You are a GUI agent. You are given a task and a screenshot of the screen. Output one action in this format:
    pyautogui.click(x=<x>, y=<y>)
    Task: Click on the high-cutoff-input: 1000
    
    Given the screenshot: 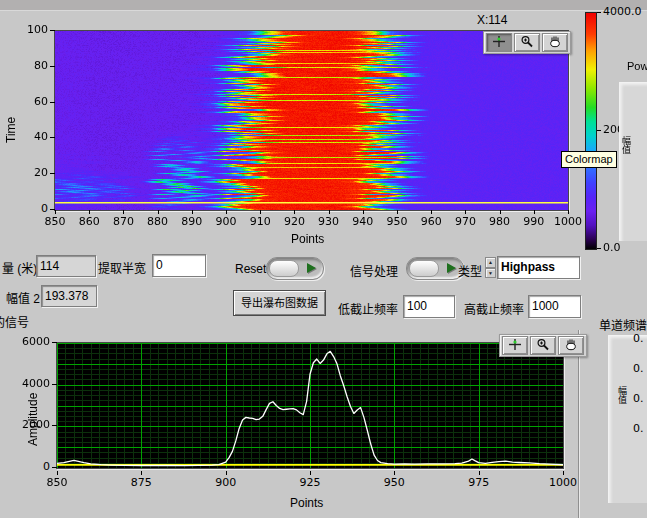 What is the action you would take?
    pyautogui.click(x=554, y=306)
    